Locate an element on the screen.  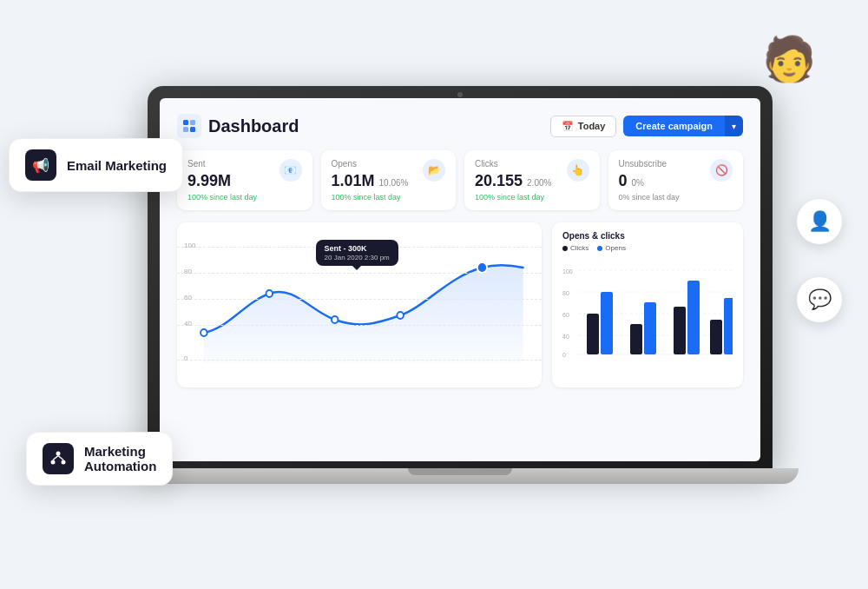
stat-opens-value: 1.01M is located at coordinates (353, 181).